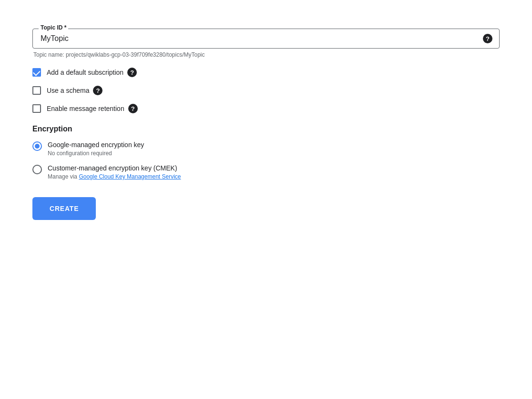 This screenshot has width=532, height=399. Describe the element at coordinates (37, 109) in the screenshot. I see `checkbox-message-retention` at that location.